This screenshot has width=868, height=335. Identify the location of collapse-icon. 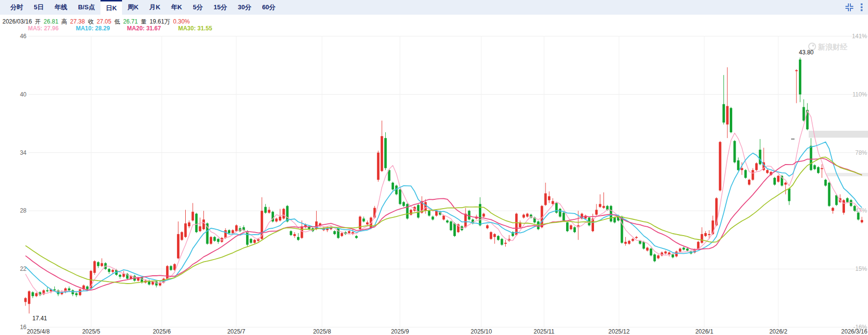
(849, 7).